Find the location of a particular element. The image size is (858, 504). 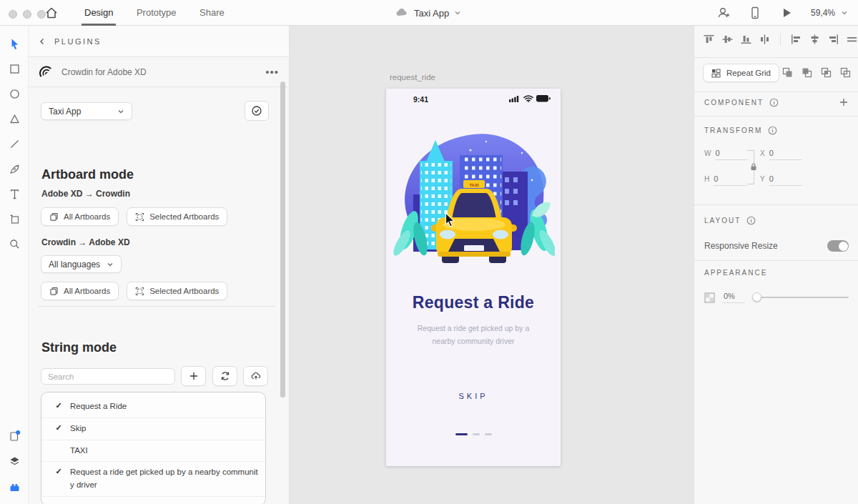

skip-button: SKIP is located at coordinates (473, 396).